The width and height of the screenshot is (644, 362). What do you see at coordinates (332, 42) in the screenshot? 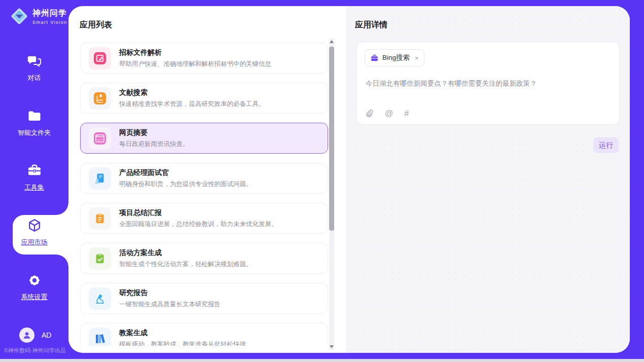
I see `scroll-up-icon` at bounding box center [332, 42].